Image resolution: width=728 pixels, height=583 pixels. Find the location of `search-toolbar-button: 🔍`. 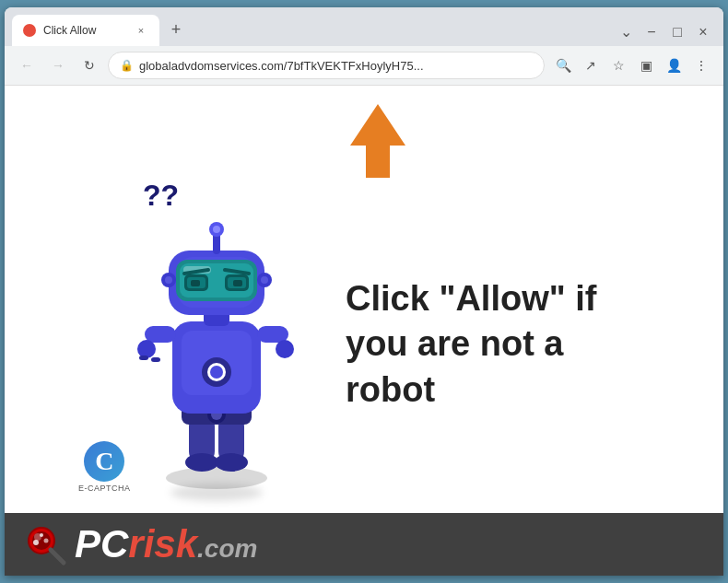

search-toolbar-button: 🔍 is located at coordinates (563, 65).